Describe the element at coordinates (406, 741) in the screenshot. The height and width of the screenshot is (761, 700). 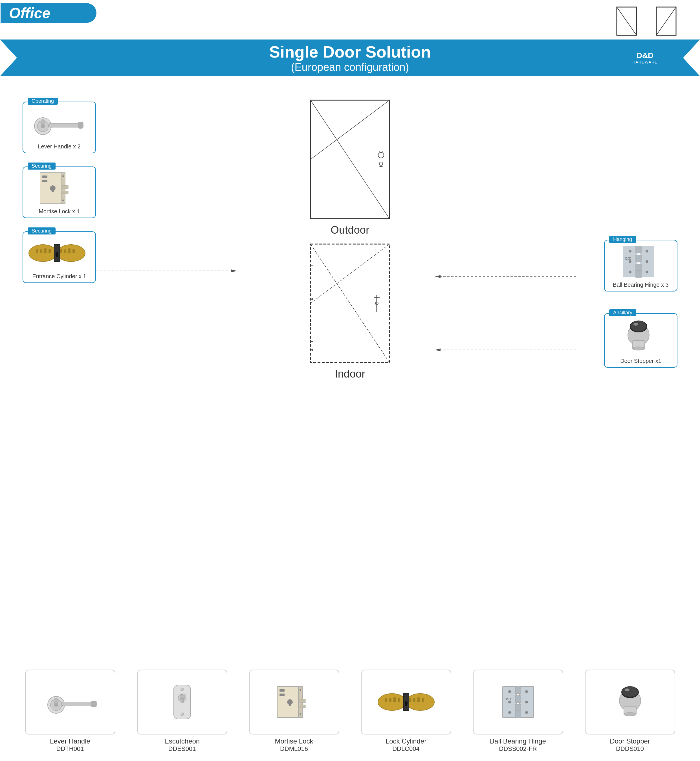
I see `bottom-lock-cylinder-name: Lock Cylinder` at that location.